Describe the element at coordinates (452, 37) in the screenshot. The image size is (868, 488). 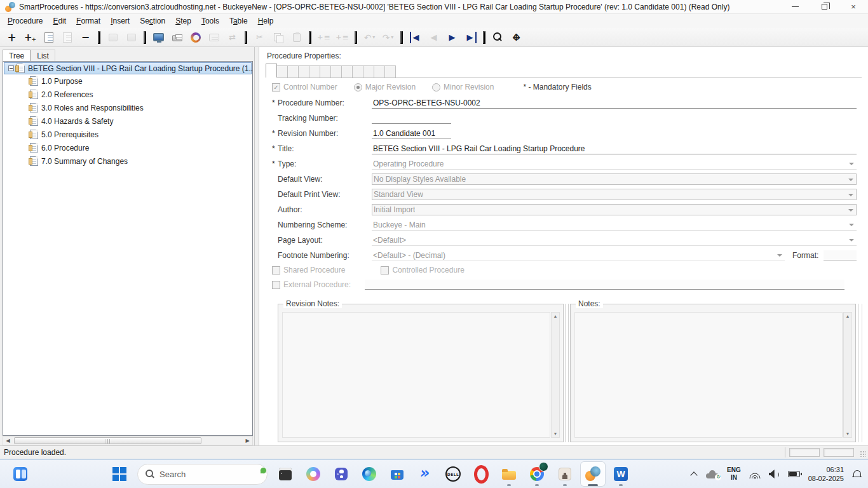
I see `nav-next-icon` at that location.